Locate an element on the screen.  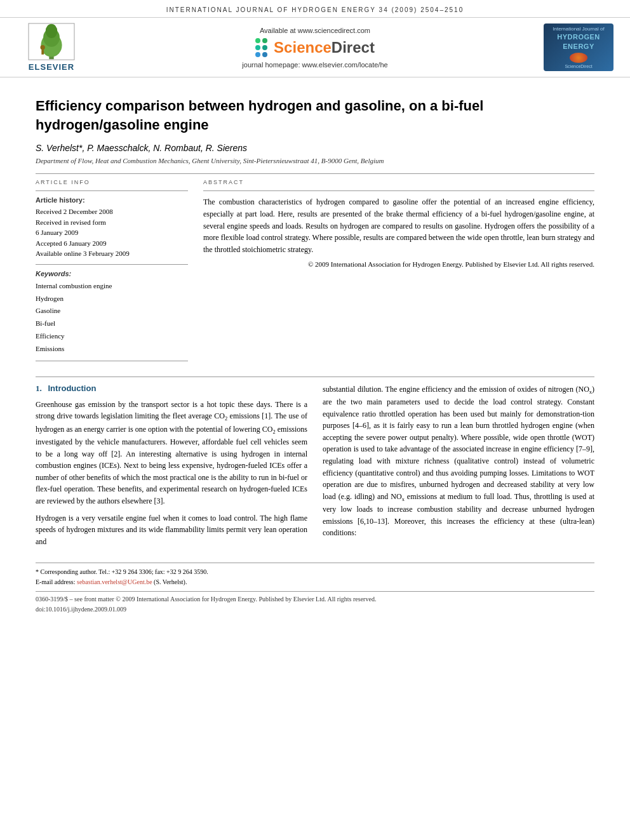
divider-keywords is located at coordinates (112, 264).